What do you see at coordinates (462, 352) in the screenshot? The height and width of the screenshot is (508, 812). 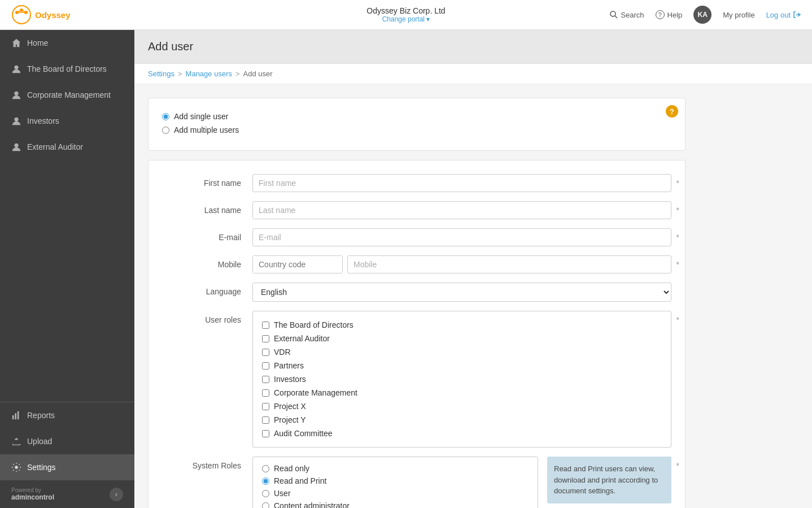 I see `role-vdr: VDR` at bounding box center [462, 352].